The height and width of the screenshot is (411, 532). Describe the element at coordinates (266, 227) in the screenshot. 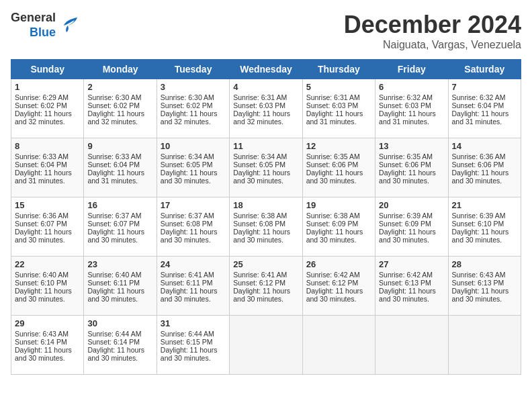

I see `calendar-week-row: 15Sunrise: 6:36 AMSunset: 6:07 PMDayligh…` at that location.